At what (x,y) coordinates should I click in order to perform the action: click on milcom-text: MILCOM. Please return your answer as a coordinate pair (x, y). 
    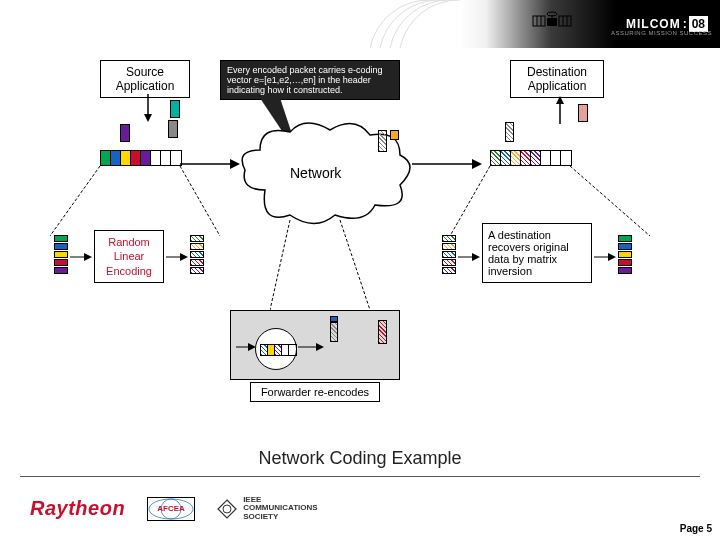
    Looking at the image, I should click on (654, 24).